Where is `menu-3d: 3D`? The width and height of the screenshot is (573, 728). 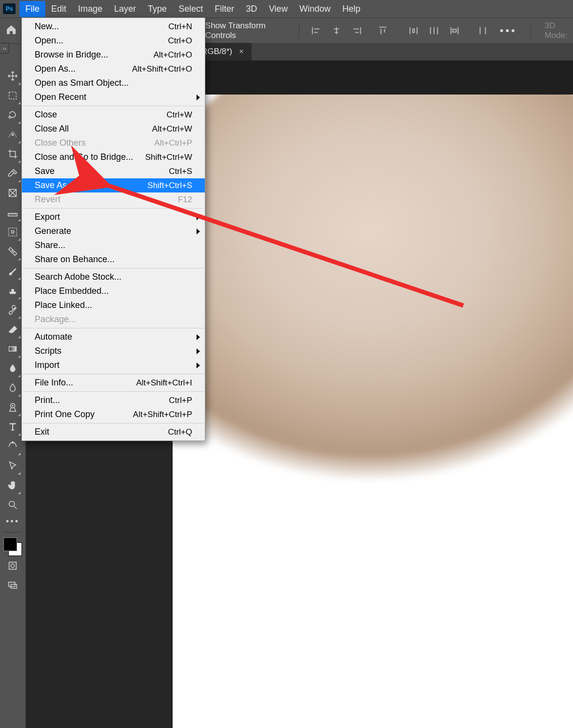 menu-3d: 3D is located at coordinates (252, 9).